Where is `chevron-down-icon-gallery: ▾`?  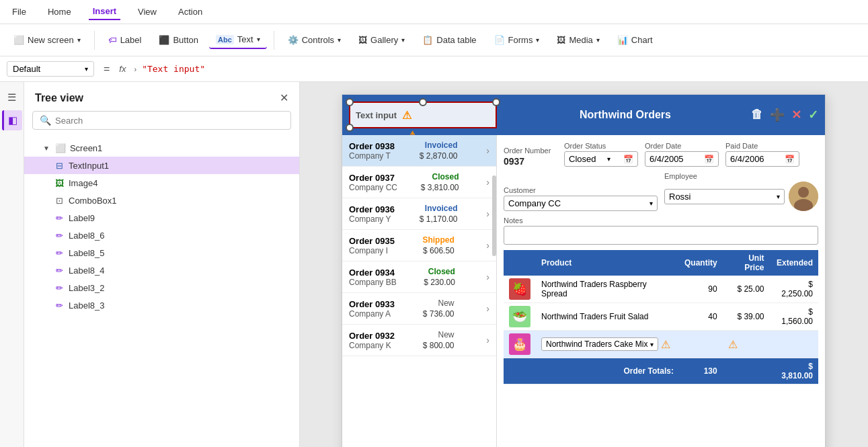
chevron-down-icon-gallery: ▾ is located at coordinates (403, 40).